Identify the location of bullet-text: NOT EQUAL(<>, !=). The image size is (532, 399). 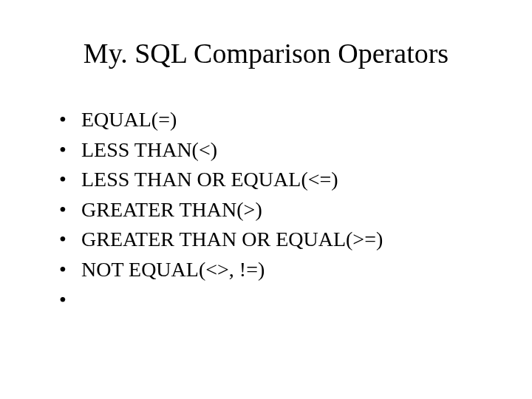
(173, 270).